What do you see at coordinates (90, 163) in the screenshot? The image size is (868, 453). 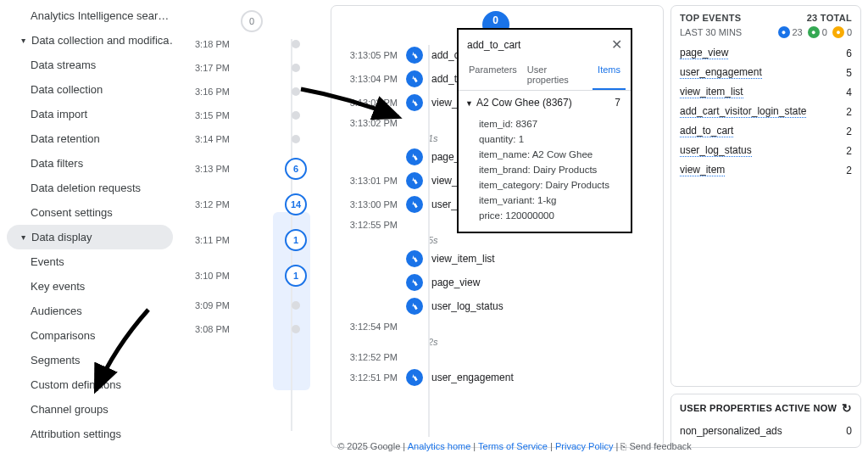 I see `sidebar-item-data-filters: Data filters` at bounding box center [90, 163].